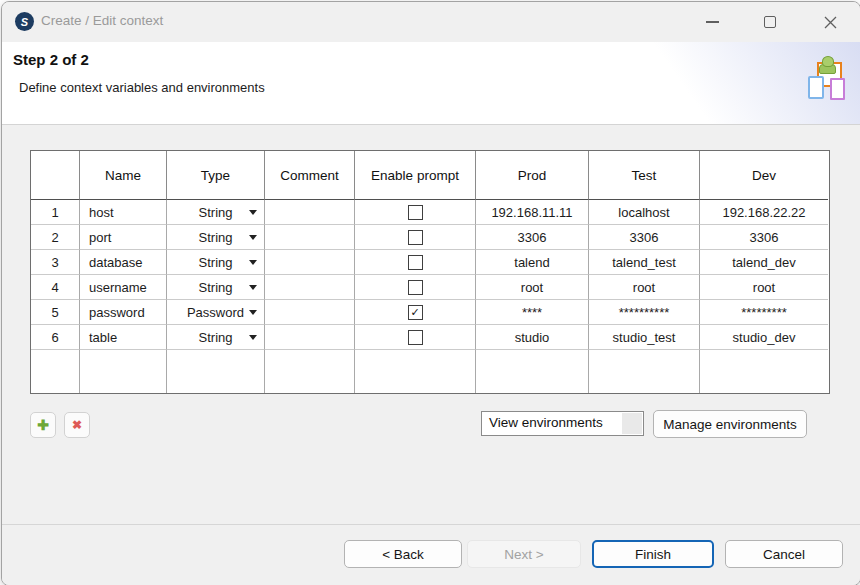 The image size is (860, 585). I want to click on enable-prompt-cell: ✓, so click(416, 312).